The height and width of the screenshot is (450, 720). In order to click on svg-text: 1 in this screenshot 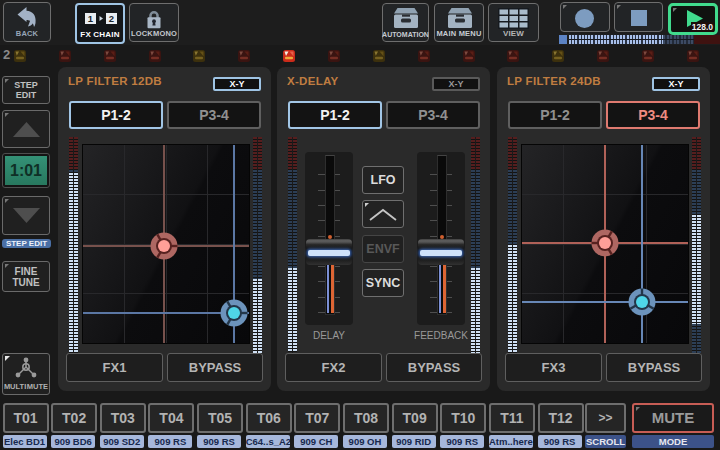, I will do `click(91, 18)`.